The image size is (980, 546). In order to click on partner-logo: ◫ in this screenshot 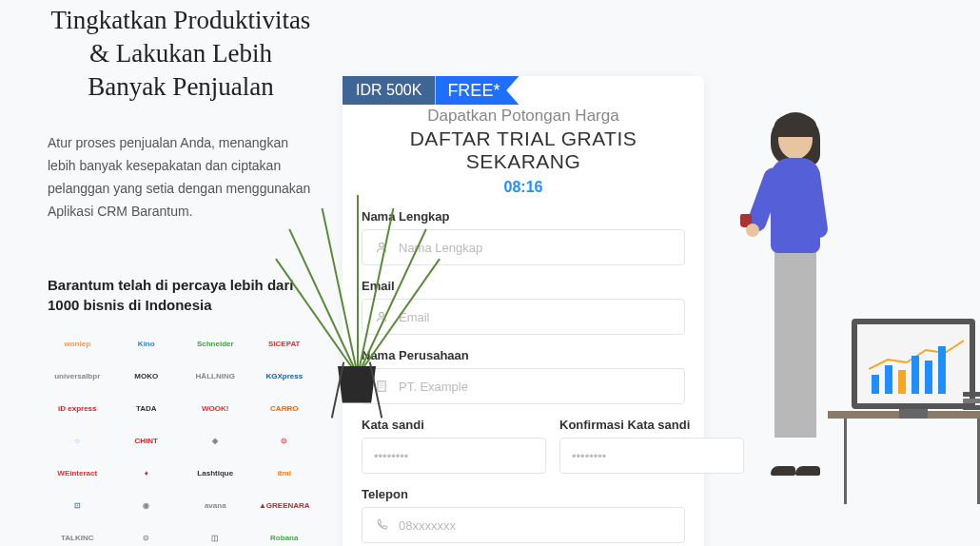, I will do `click(215, 536)`.